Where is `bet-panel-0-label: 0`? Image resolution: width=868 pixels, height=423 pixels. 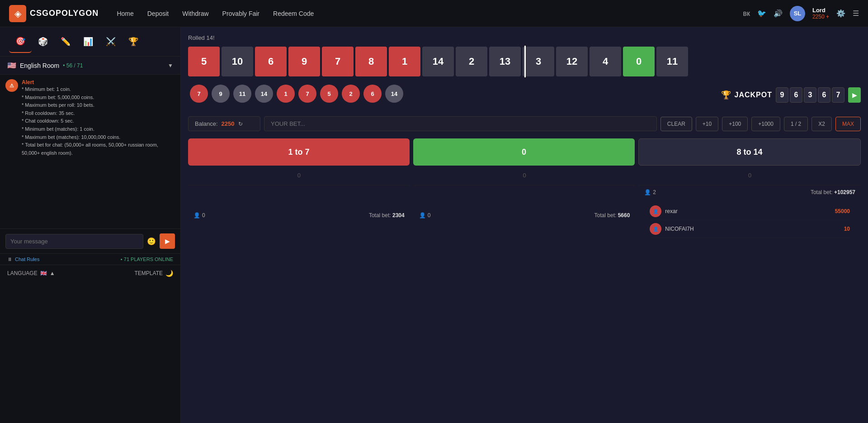 bet-panel-0-label: 0 is located at coordinates (524, 152).